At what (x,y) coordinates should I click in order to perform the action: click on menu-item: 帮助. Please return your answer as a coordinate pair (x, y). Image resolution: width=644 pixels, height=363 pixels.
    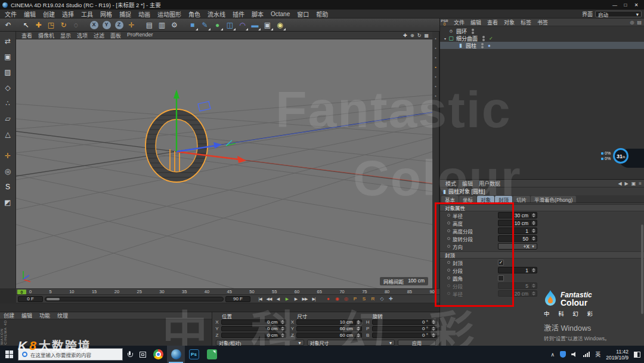
    Looking at the image, I should click on (322, 14).